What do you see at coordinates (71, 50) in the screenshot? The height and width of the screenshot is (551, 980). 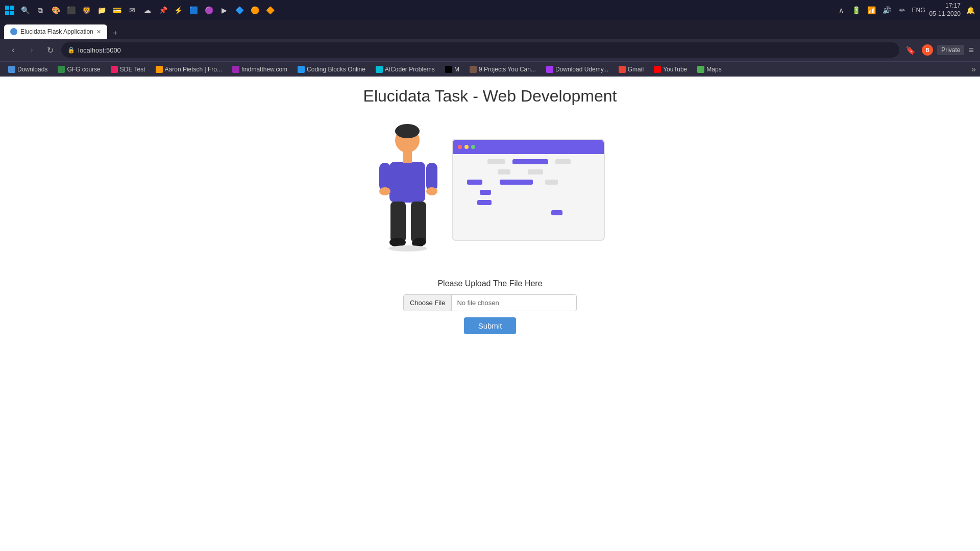 I see `lock-icon: 🔒` at bounding box center [71, 50].